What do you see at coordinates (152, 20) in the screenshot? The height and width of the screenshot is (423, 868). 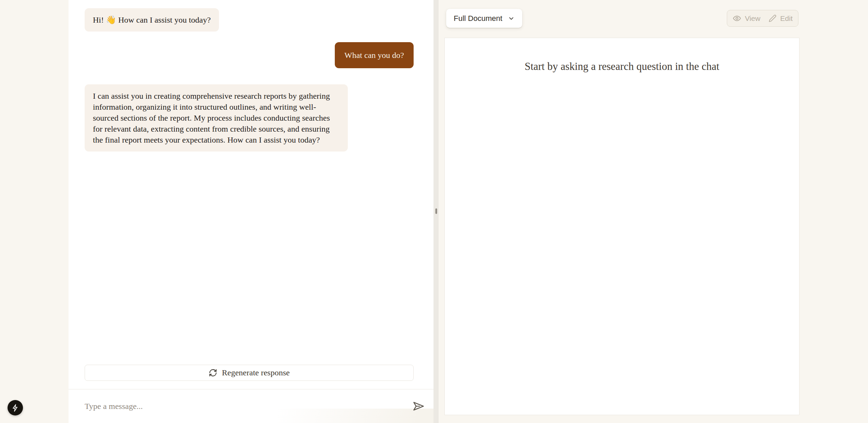 I see `assistant-message: Hi! 👋 How can I assist you today?` at bounding box center [152, 20].